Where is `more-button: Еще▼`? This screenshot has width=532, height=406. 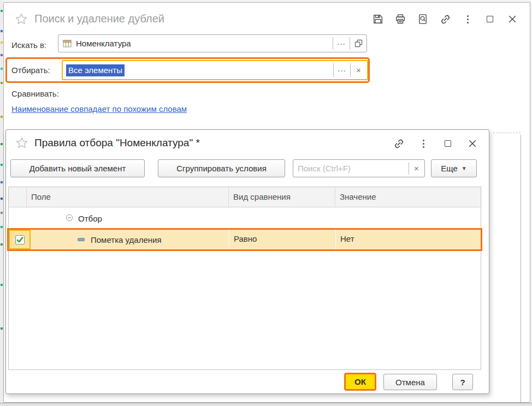 more-button: Еще▼ is located at coordinates (454, 168).